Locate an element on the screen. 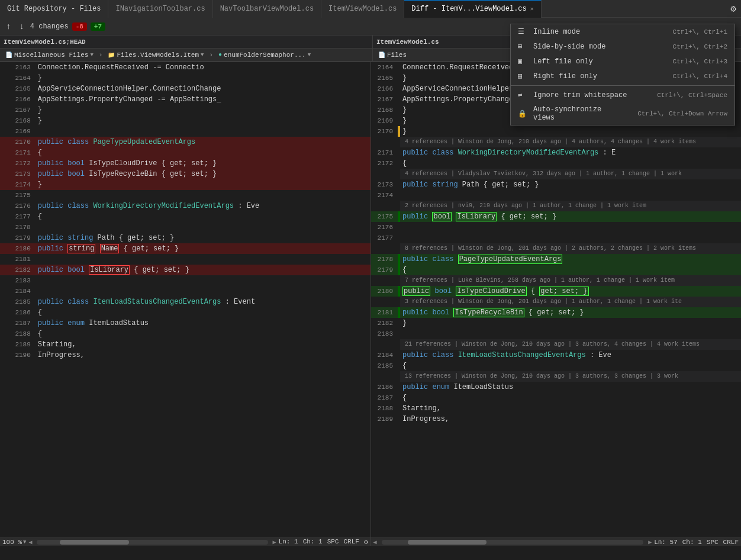 Image resolution: width=741 pixels, height=560 pixels. right-hscrollbar is located at coordinates (513, 542).